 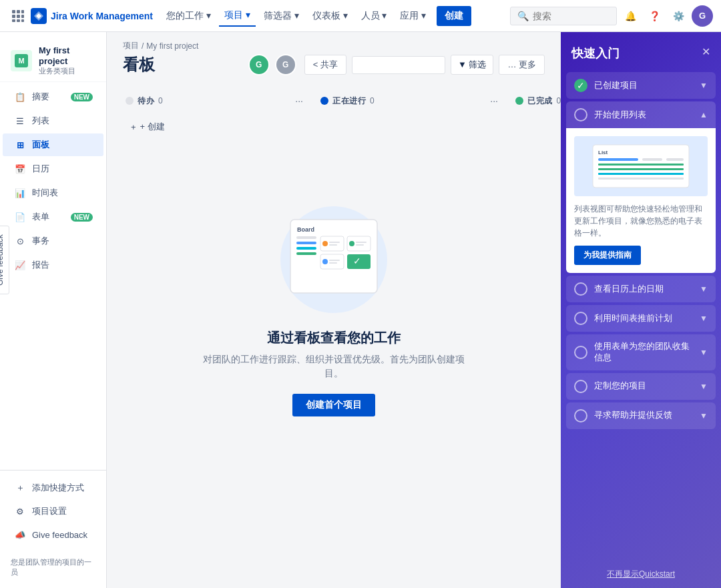 What do you see at coordinates (282, 16) in the screenshot?
I see `nav-filter: 筛选器 ▾` at bounding box center [282, 16].